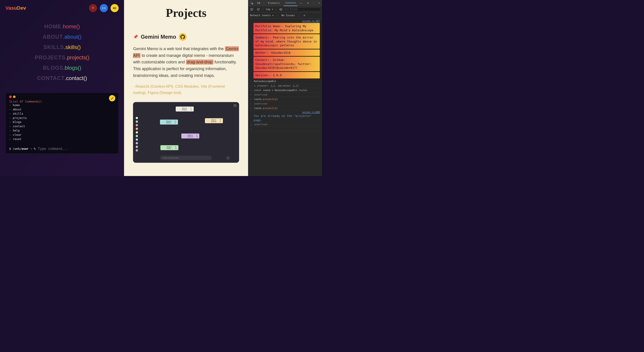  I want to click on terminal-controls, so click(62, 97).